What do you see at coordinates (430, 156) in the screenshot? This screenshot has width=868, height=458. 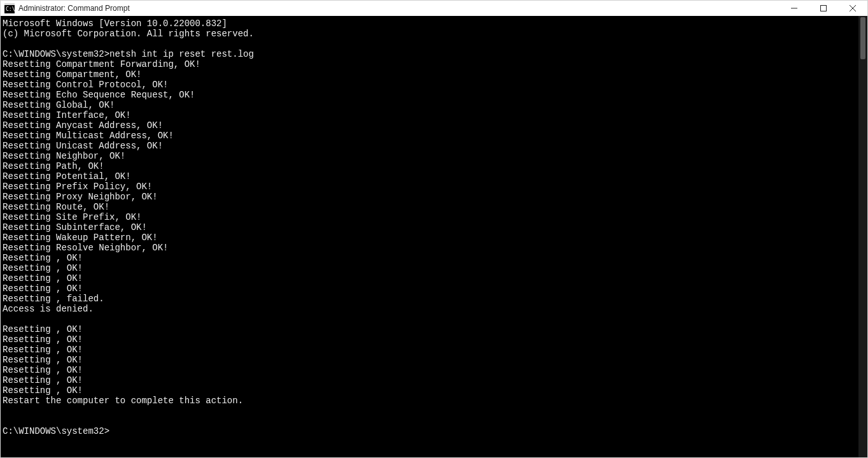 I see `terminal-output-line: Resetting Neighbor, OK!` at bounding box center [430, 156].